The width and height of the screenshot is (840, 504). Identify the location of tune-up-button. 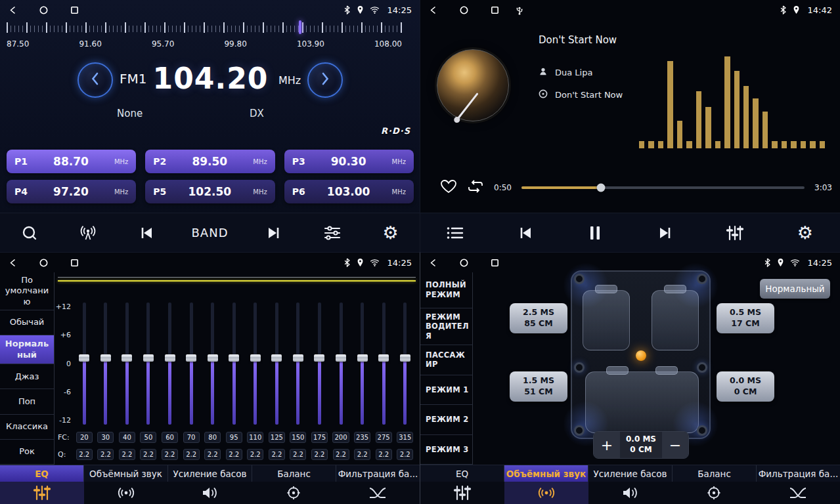
(325, 80).